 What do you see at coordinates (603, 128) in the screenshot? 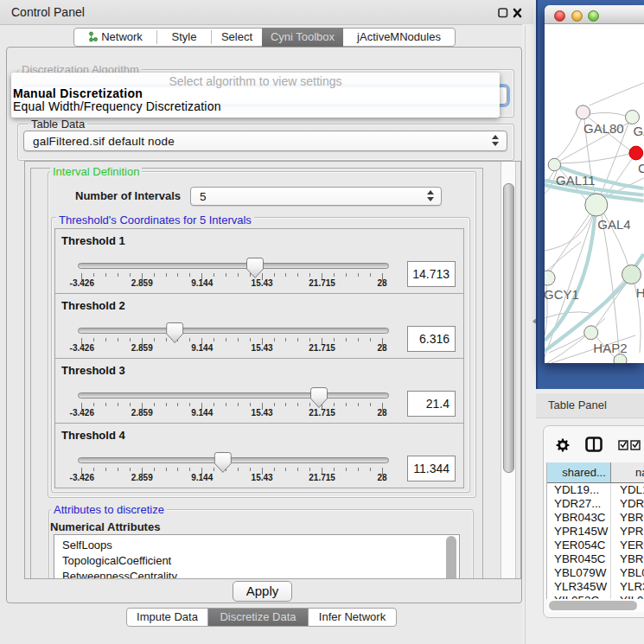
I see `svg-text: GAL80` at bounding box center [603, 128].